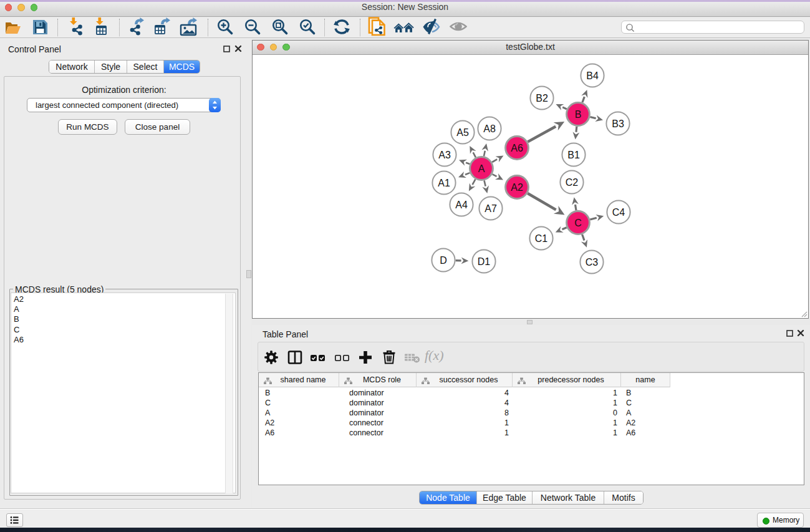  Describe the element at coordinates (578, 223) in the screenshot. I see `svg-text: C` at that location.